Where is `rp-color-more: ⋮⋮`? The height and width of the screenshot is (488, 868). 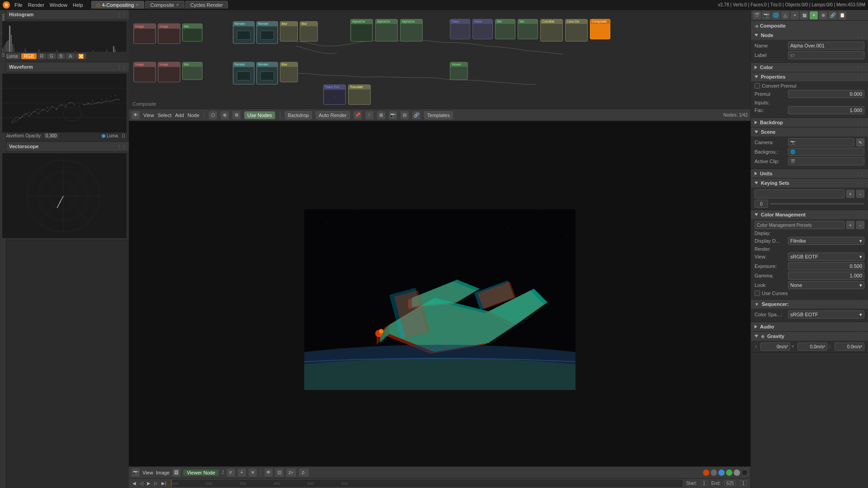
rp-color-more: ⋮⋮ is located at coordinates (860, 68).